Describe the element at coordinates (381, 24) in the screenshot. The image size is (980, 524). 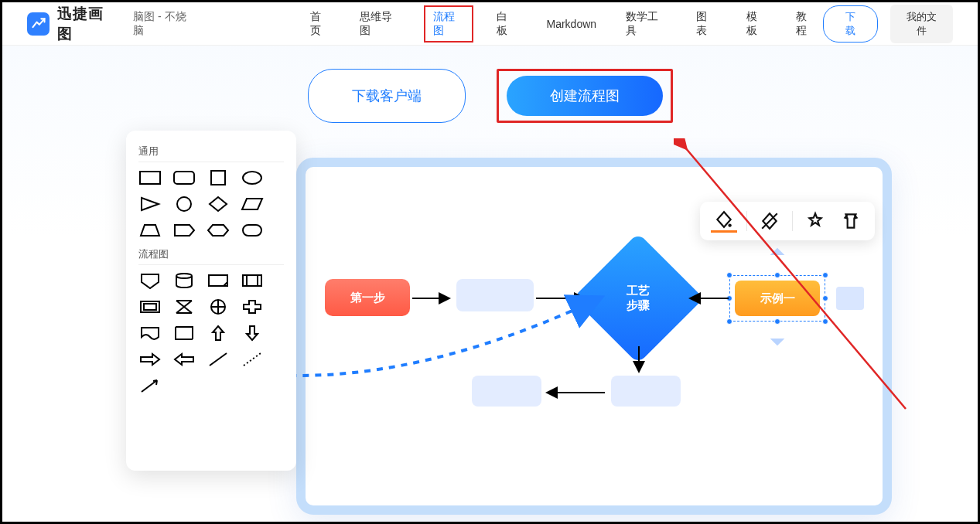
I see `nav-mindmap: 思维导图` at that location.